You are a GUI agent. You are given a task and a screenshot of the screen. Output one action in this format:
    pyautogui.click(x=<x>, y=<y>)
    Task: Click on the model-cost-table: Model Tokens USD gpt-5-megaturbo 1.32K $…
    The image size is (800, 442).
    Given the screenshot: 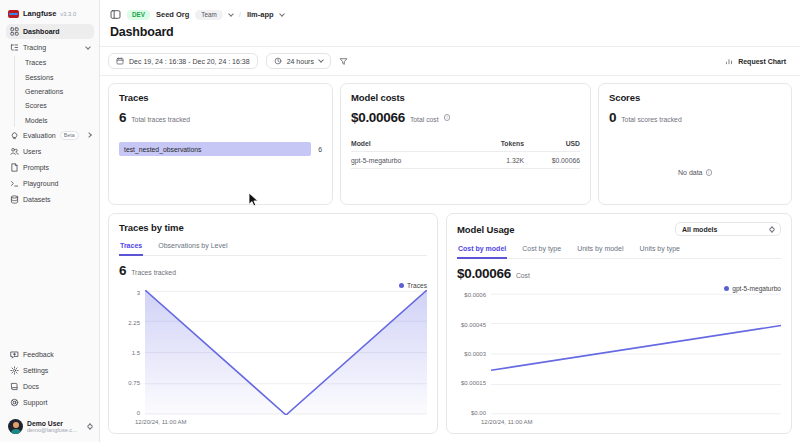 What is the action you would take?
    pyautogui.click(x=466, y=152)
    